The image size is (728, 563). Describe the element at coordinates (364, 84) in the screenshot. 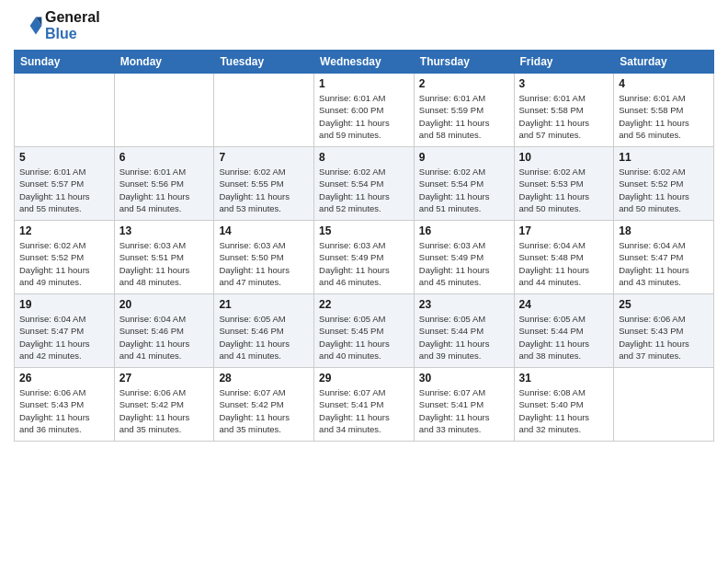

I see `day-number: 1` at that location.